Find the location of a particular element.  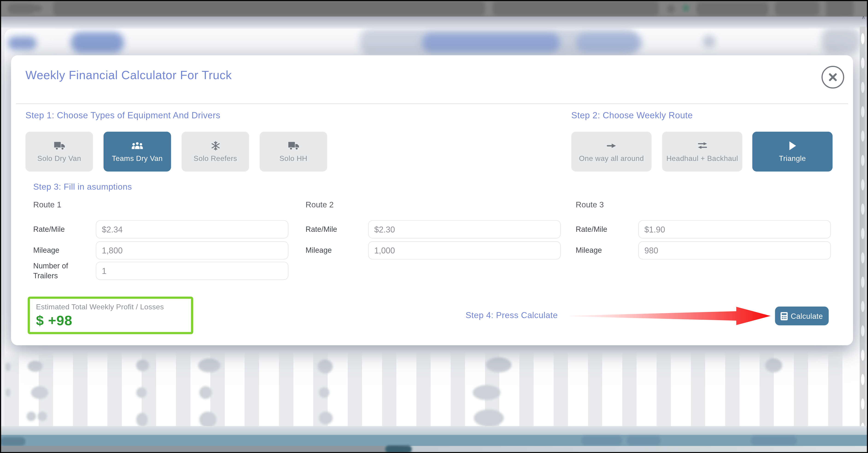

equipment-option-label: Teams Dry Van is located at coordinates (137, 159).